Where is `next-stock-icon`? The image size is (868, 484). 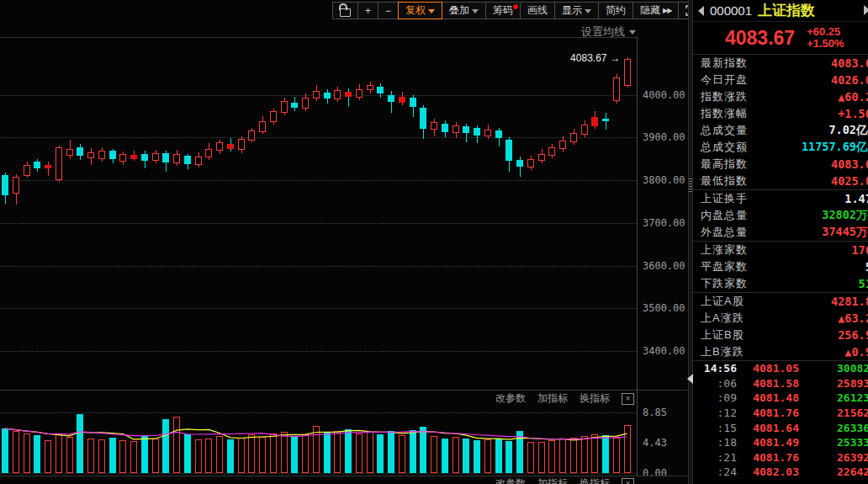
next-stock-icon is located at coordinates (866, 10).